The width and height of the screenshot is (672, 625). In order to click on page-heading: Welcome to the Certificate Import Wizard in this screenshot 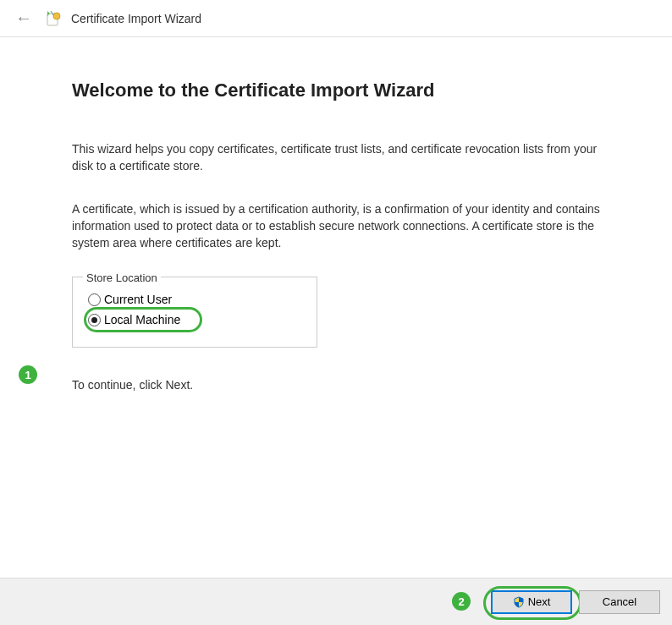, I will do `click(336, 90)`.